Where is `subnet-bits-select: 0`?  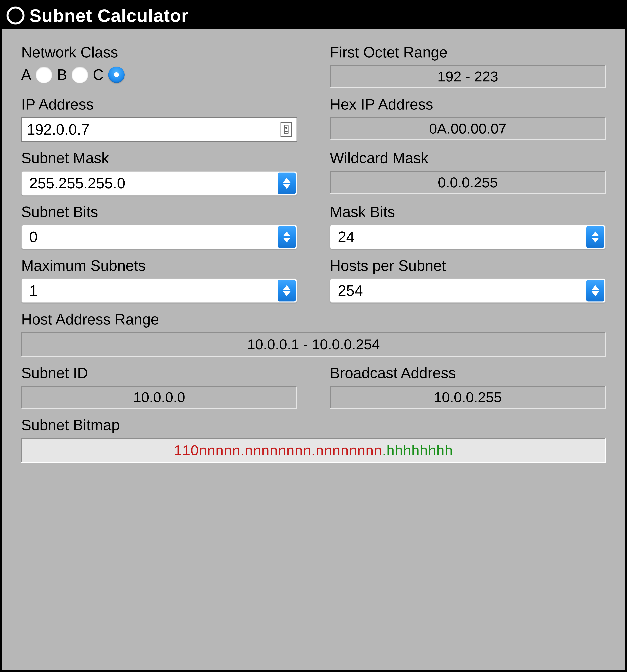 subnet-bits-select: 0 is located at coordinates (159, 237).